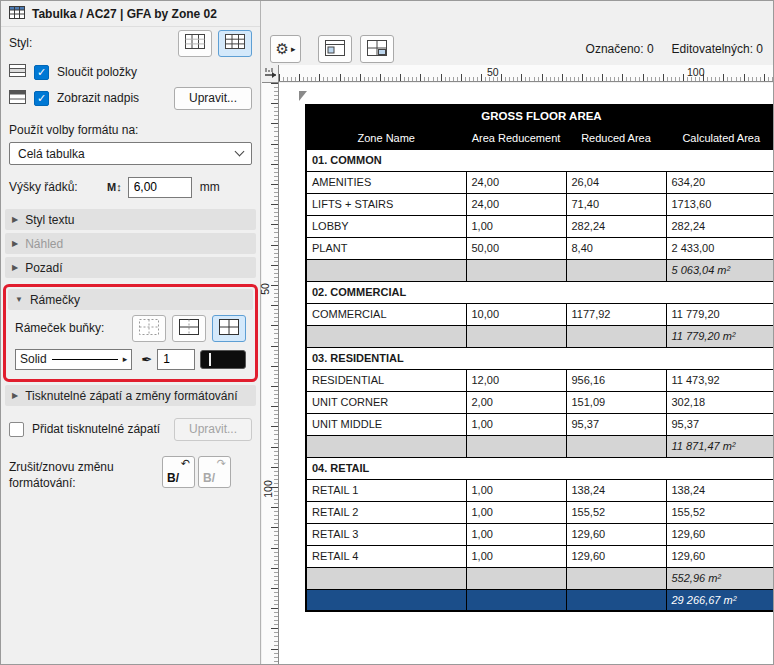 This screenshot has height=665, width=774. Describe the element at coordinates (616, 314) in the screenshot. I see `table-cell: 1177,92` at that location.